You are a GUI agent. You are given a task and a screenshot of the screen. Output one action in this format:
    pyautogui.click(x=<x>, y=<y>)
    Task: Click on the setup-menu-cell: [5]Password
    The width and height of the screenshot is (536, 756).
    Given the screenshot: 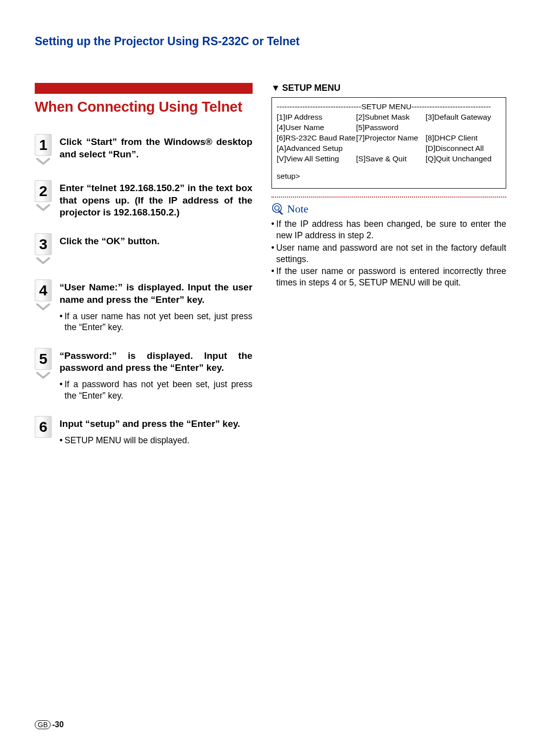 What is the action you would take?
    pyautogui.click(x=391, y=128)
    